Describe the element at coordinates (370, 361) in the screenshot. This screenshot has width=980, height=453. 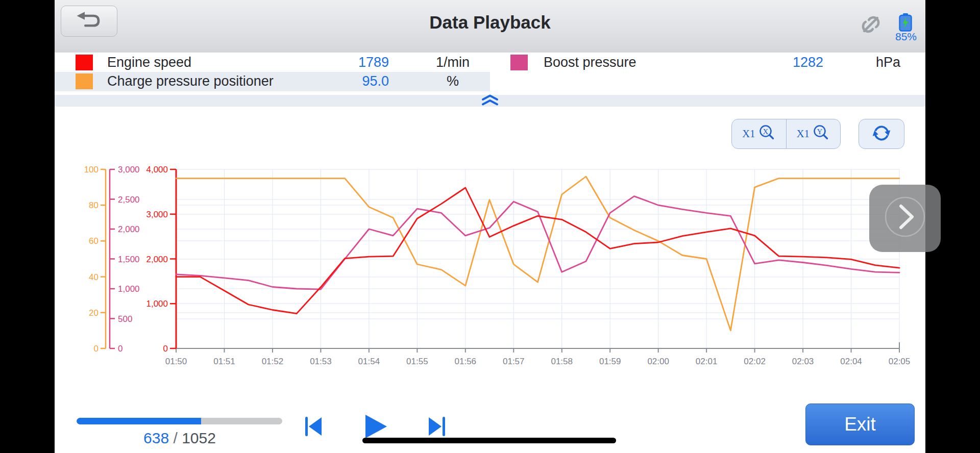
I see `svg-text: 01:54` at that location.